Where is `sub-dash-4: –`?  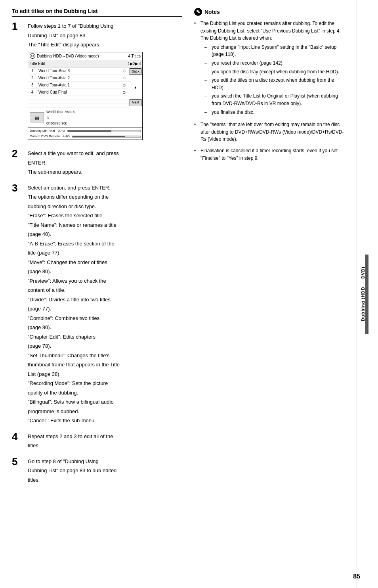
sub-dash-4: – is located at coordinates (207, 84).